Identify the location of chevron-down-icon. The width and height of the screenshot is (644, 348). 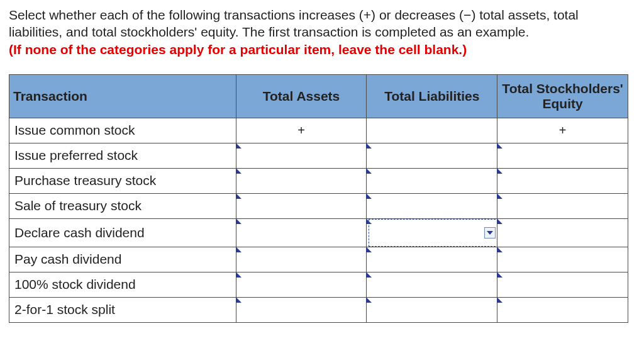
(490, 233).